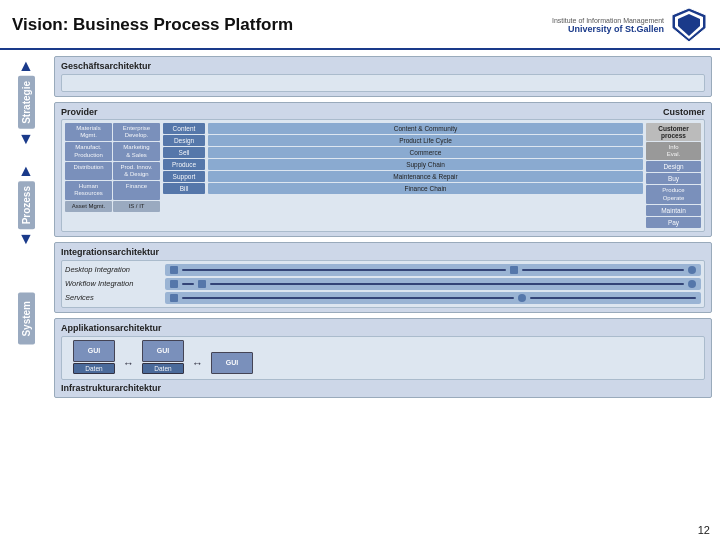 Image resolution: width=720 pixels, height=540 pixels. Describe the element at coordinates (689, 25) in the screenshot. I see `logo-shield-icon` at that location.